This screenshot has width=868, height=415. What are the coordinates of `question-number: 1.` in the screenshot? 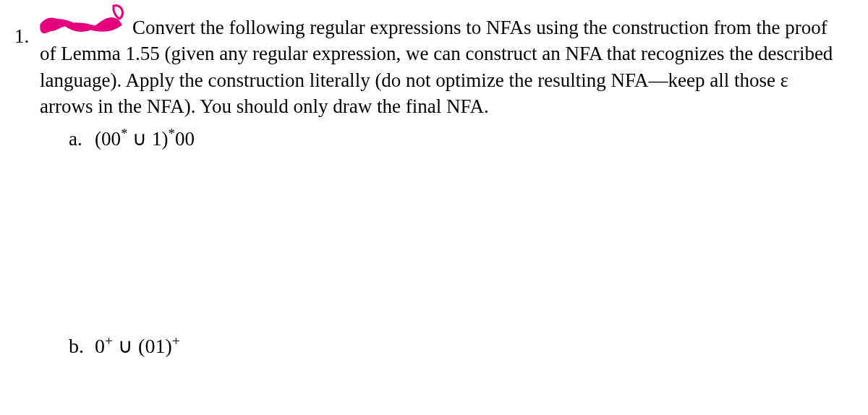 It's located at (27, 32).